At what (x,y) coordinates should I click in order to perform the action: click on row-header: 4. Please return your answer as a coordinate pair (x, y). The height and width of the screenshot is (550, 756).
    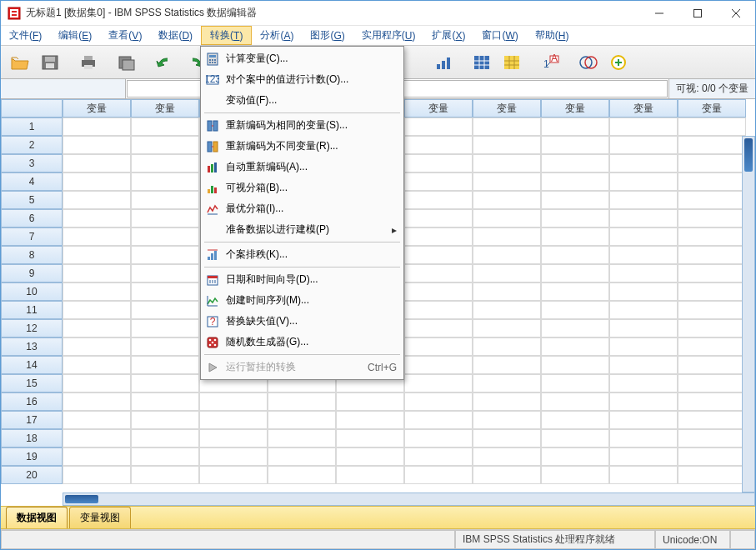
    Looking at the image, I should click on (32, 182).